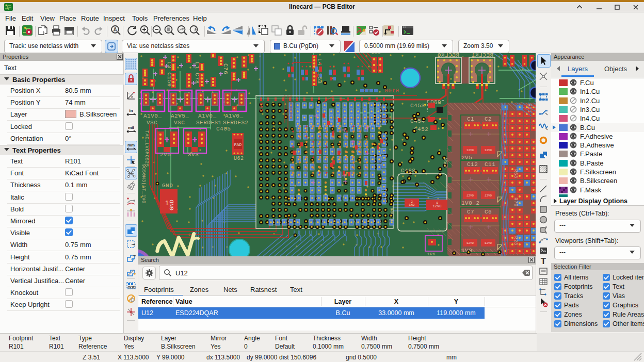 The height and width of the screenshot is (362, 644). I want to click on svg-text: C7, so click(471, 212).